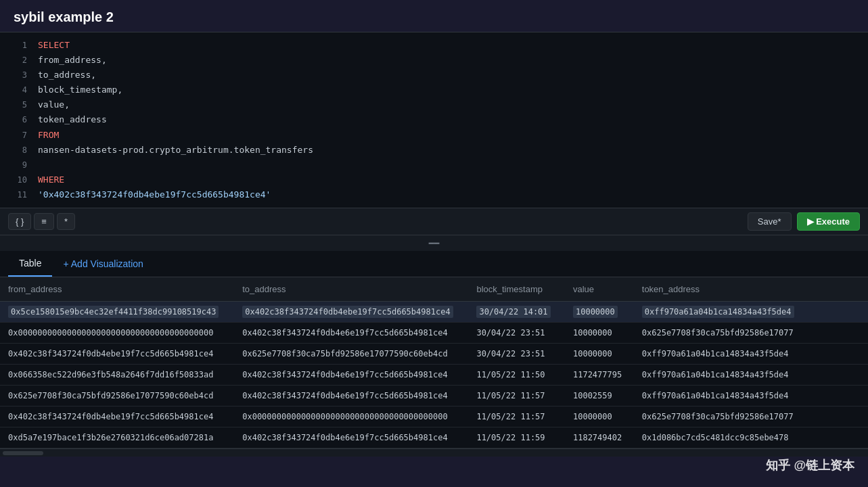 This screenshot has width=868, height=487. I want to click on cell-from_address: 0x5ce158015e9bc4ec32ef4411f38dc99108519c…, so click(117, 312).